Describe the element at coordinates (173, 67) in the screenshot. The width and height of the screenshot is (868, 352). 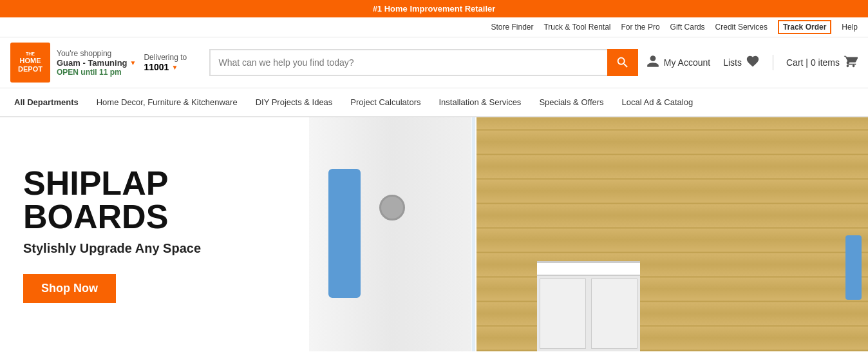
I see `zip-code: 11001 ▼` at that location.